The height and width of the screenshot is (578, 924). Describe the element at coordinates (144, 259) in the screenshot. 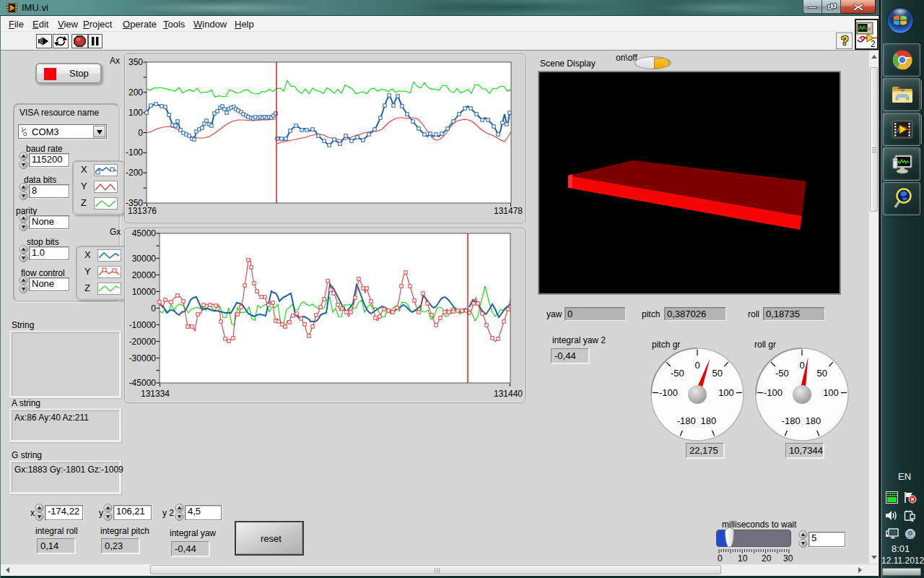

I see `svg-text: 30000` at that location.